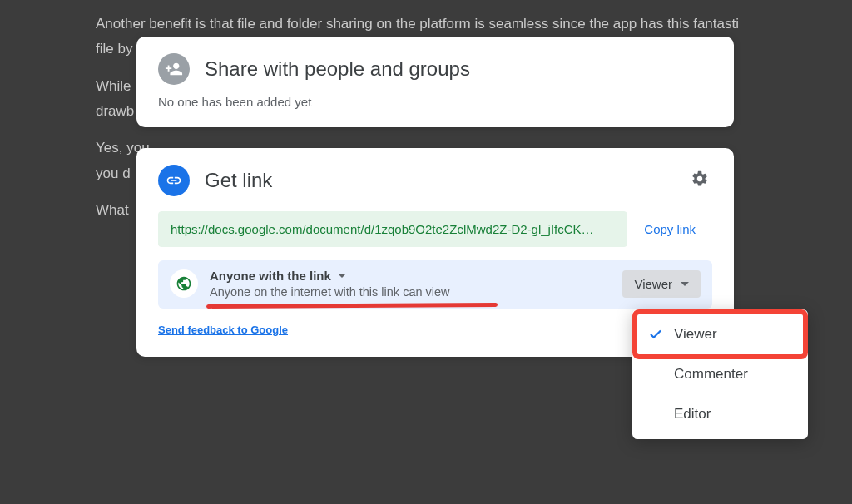 This screenshot has width=852, height=504. What do you see at coordinates (661, 284) in the screenshot?
I see `role-dropdown-button: Viewer` at bounding box center [661, 284].